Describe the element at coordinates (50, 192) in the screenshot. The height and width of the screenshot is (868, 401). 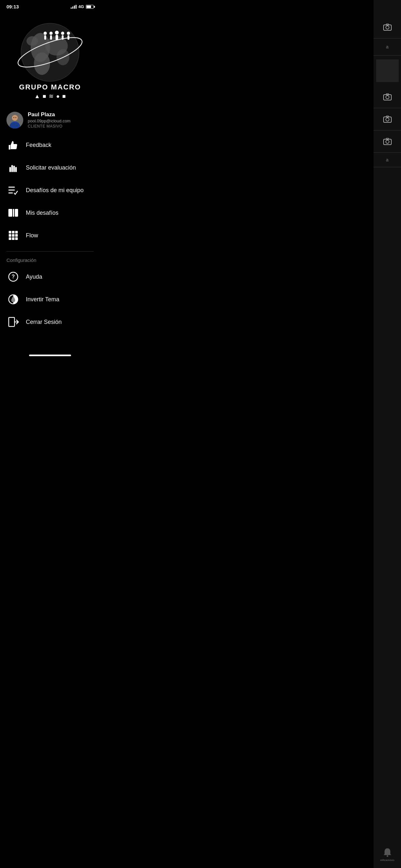
I see `main-menu: Feedback Solicitar evaluación` at that location.